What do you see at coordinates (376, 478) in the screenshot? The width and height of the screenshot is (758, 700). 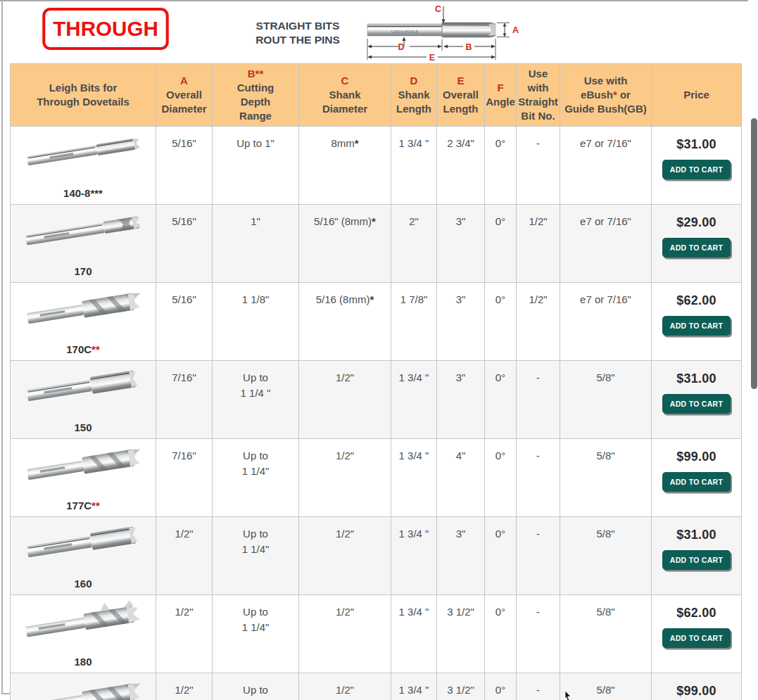 I see `table-row: 177C**7/16"Up to 1 1/4"1/2"1 3/4 "4"0°-5…` at bounding box center [376, 478].